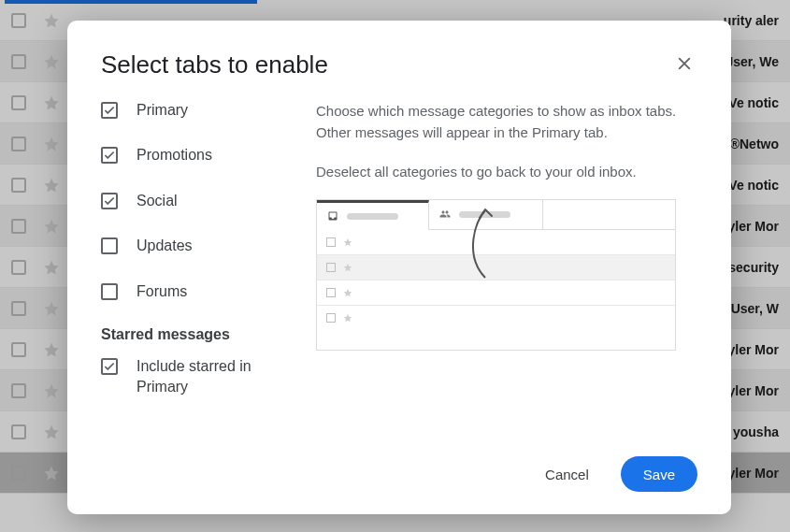  What do you see at coordinates (610, 215) in the screenshot?
I see `preview-tab-empty` at bounding box center [610, 215].